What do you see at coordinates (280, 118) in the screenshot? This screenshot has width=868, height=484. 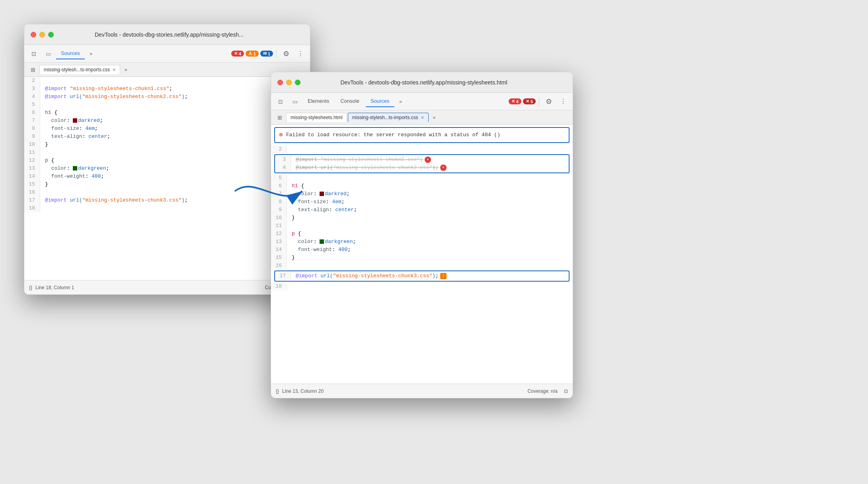 I see `sidebar-toggle-2: ⊞` at bounding box center [280, 118].